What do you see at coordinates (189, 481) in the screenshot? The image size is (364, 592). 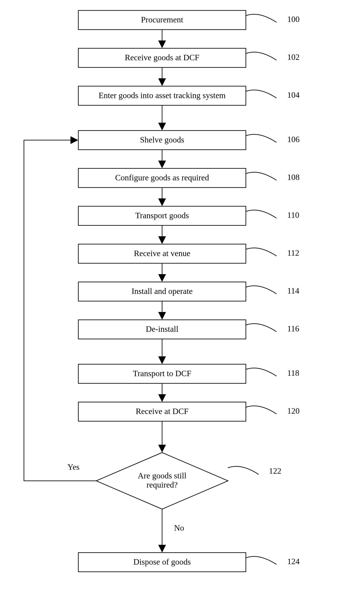 I see `node-decision-goods-required: Are goods still required? 122` at bounding box center [189, 481].